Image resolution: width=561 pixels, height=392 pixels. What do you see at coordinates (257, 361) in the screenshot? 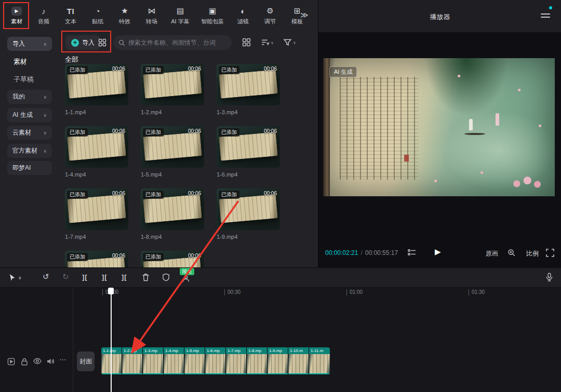
I see `timeline-clip: 1-8.mp` at bounding box center [257, 361].